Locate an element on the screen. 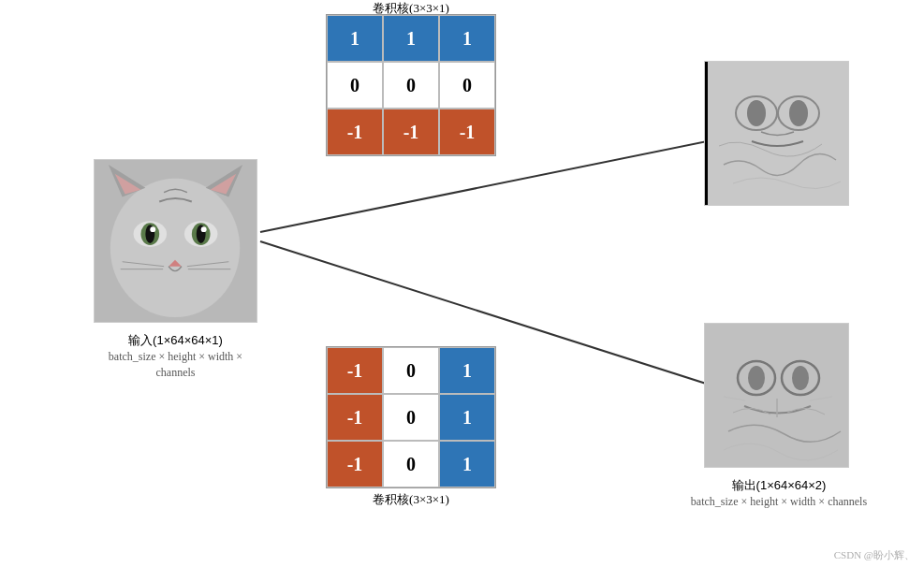 Image resolution: width=924 pixels, height=567 pixels. kernel-cell-5: 0 is located at coordinates (467, 85).